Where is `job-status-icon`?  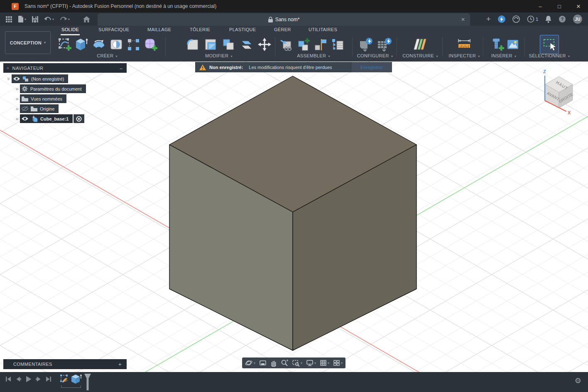
job-status-icon is located at coordinates (516, 19).